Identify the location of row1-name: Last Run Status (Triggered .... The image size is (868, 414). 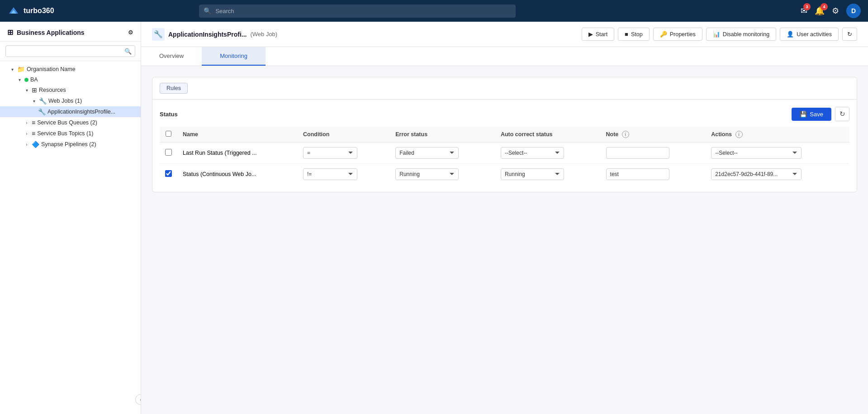
(237, 153).